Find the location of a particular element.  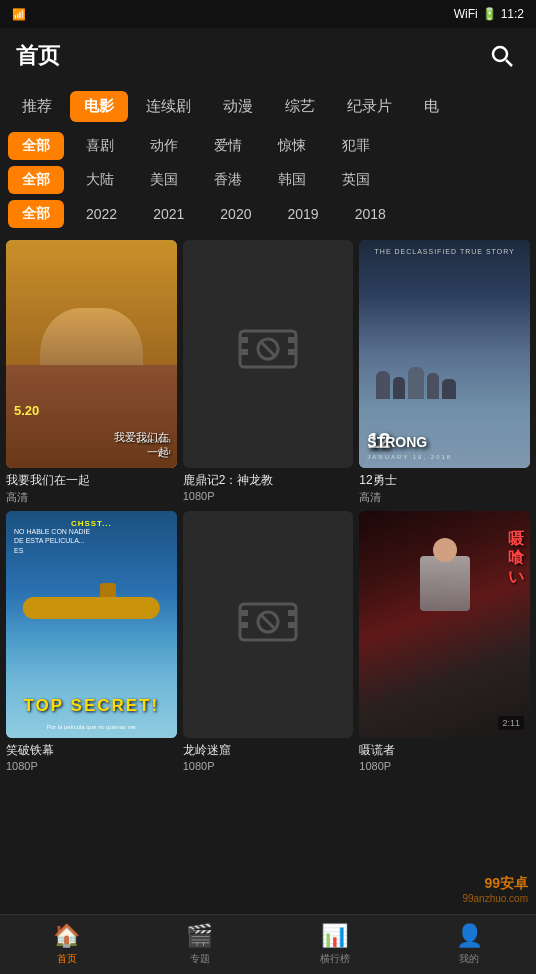

movie-quality-1: 高清 is located at coordinates (92, 498).